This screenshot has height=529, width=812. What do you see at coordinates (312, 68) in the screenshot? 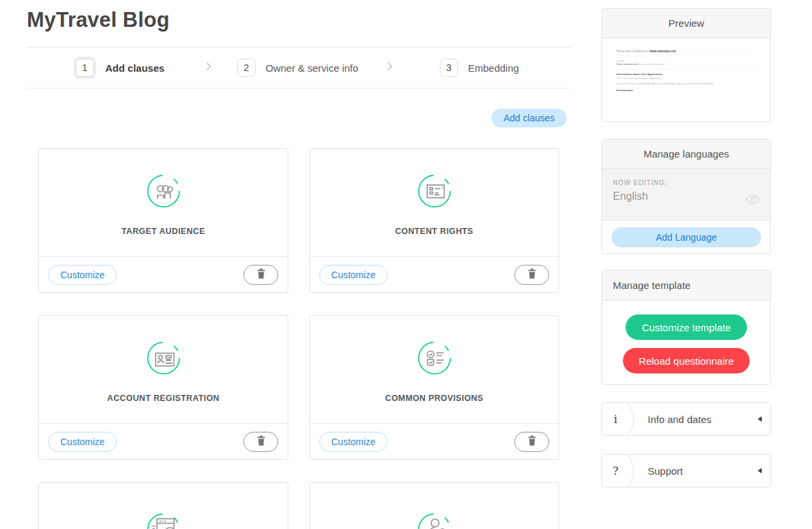
I see `step-2-label: Owner & service info` at bounding box center [312, 68].